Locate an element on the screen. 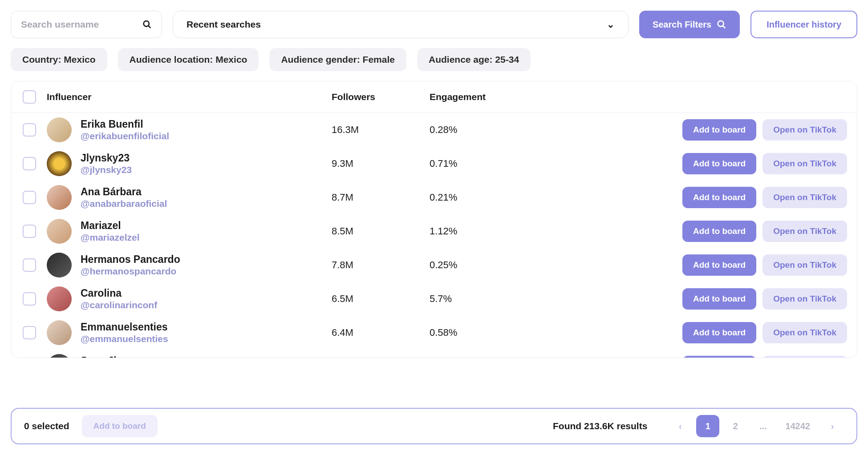 The width and height of the screenshot is (868, 455). search-filters-button: Search Filters is located at coordinates (690, 24).